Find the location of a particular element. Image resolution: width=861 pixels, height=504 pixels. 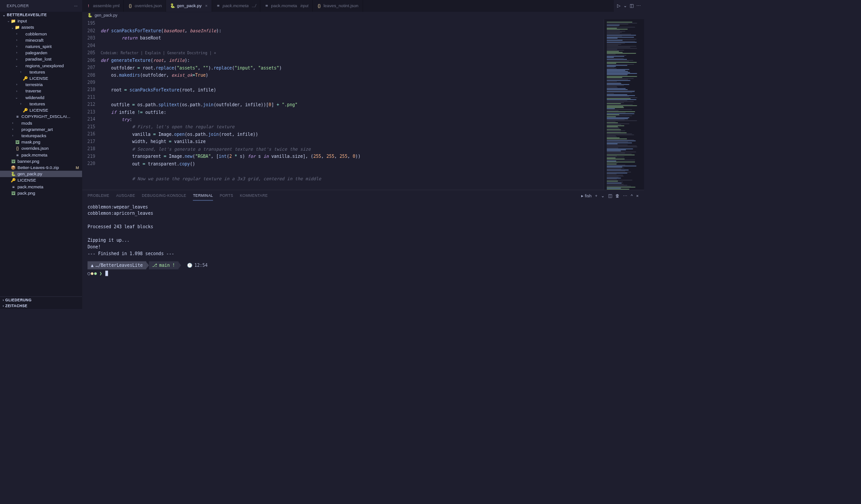

tree-item-label: textures is located at coordinates (38, 72).